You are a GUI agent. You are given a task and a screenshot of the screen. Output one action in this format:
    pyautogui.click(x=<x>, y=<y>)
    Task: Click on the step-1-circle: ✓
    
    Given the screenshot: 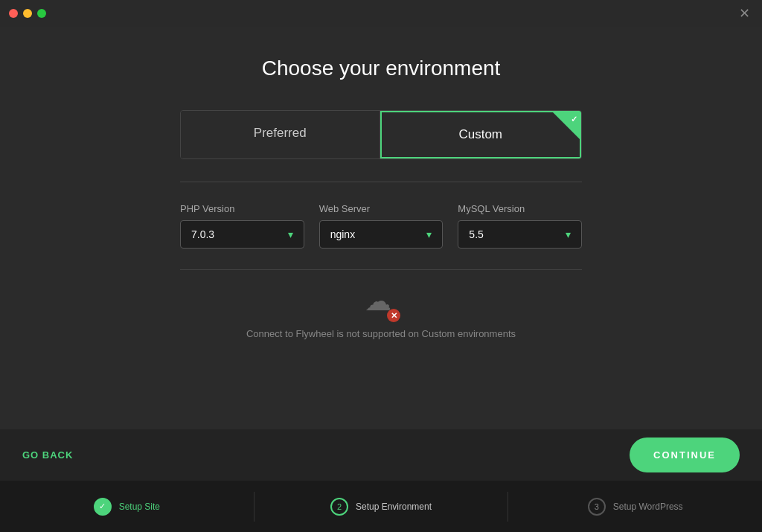 What is the action you would take?
    pyautogui.click(x=103, y=507)
    